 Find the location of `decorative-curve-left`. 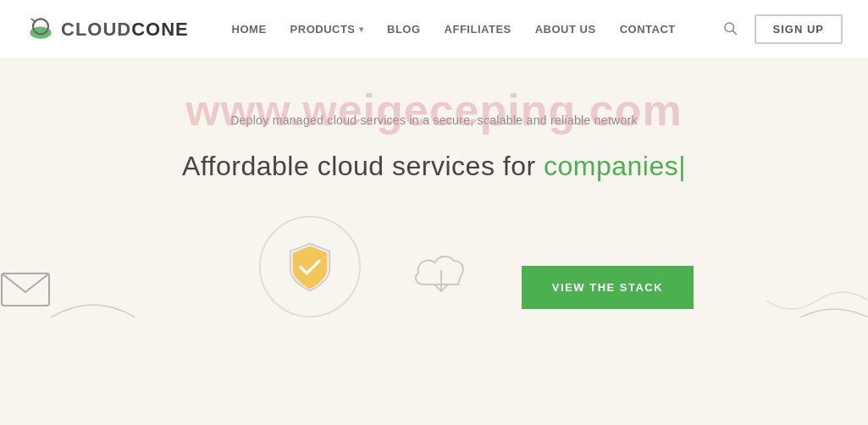

decorative-curve-left is located at coordinates (93, 301).